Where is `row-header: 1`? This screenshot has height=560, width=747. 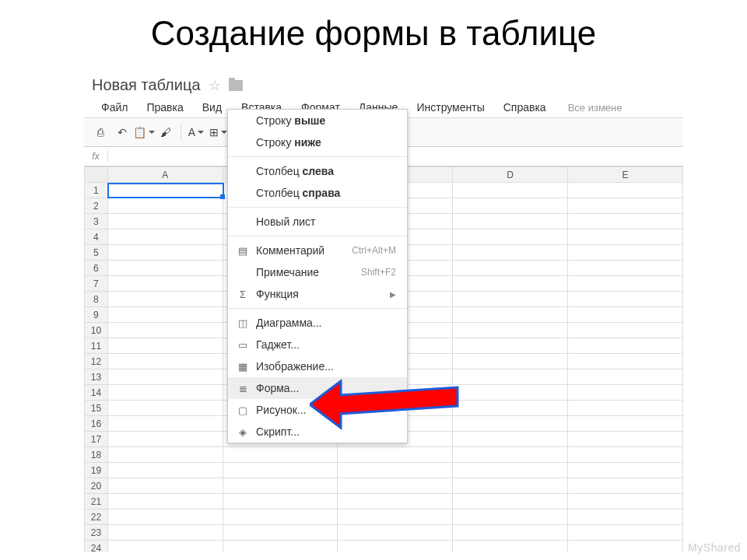
row-header: 1 is located at coordinates (96, 191).